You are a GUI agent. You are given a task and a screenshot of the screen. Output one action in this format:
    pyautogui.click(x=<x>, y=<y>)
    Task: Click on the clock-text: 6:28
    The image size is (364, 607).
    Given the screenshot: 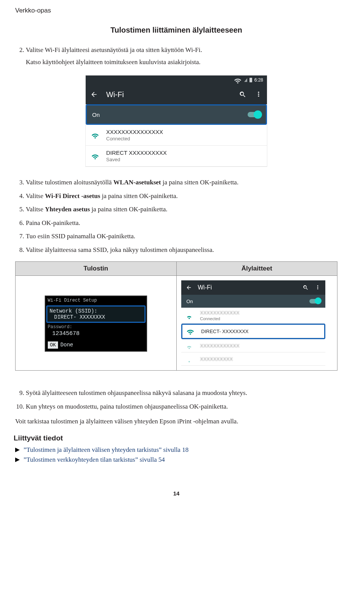 What is the action you would take?
    pyautogui.click(x=259, y=80)
    